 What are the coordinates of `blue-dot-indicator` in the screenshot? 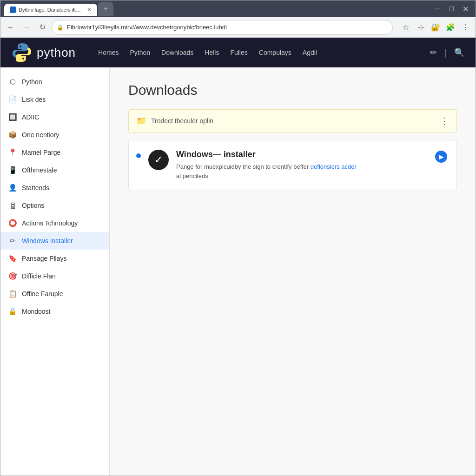 It's located at (139, 156).